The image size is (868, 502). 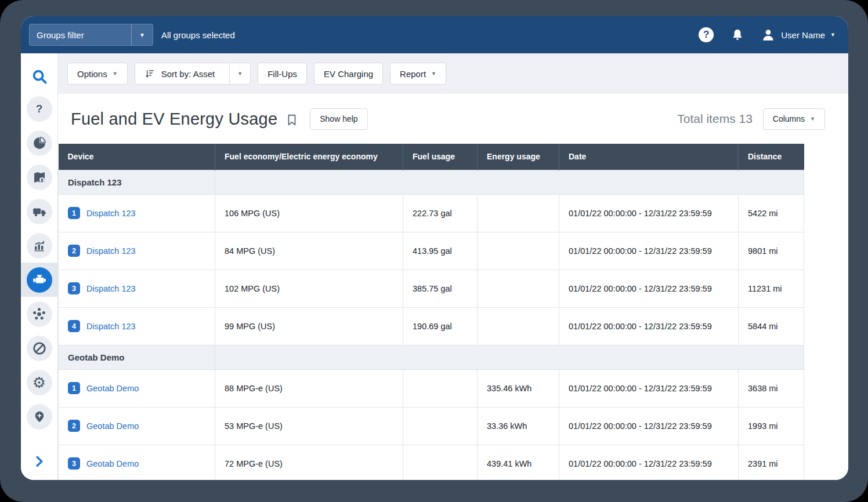 What do you see at coordinates (39, 177) in the screenshot?
I see `sidebar-item-map` at bounding box center [39, 177].